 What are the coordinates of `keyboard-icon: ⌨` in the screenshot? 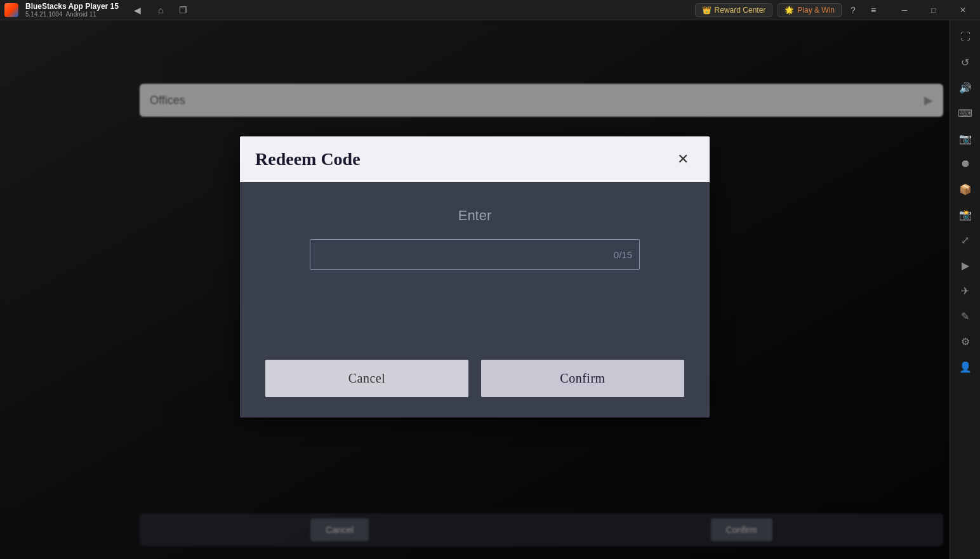 It's located at (965, 113).